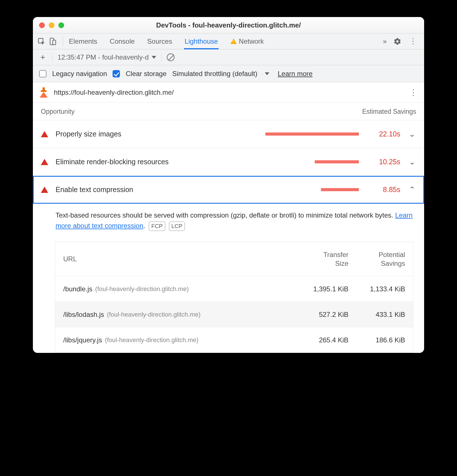 The height and width of the screenshot is (476, 457). What do you see at coordinates (377, 289) in the screenshot?
I see `potential-savings: 1,133.4 KiB` at bounding box center [377, 289].